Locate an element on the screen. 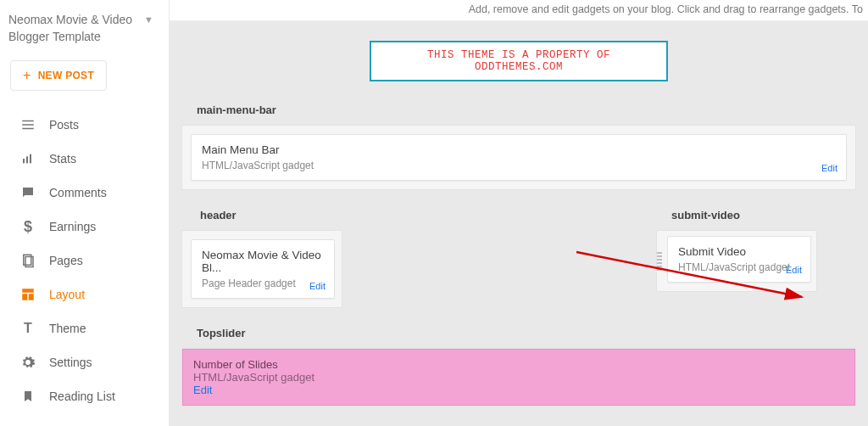 The height and width of the screenshot is (426, 868). gadget-topslider: Number of Slides HTML/JavaScript gadget … is located at coordinates (519, 377).